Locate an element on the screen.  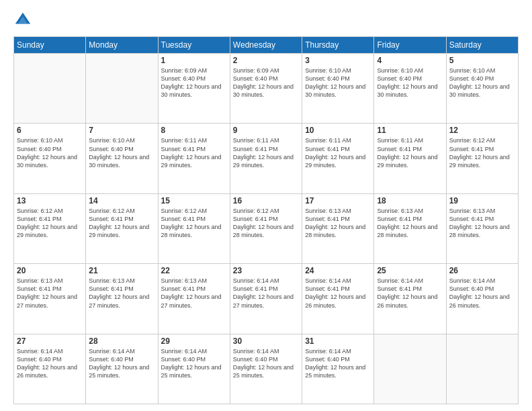
day-number: 5 is located at coordinates (482, 60).